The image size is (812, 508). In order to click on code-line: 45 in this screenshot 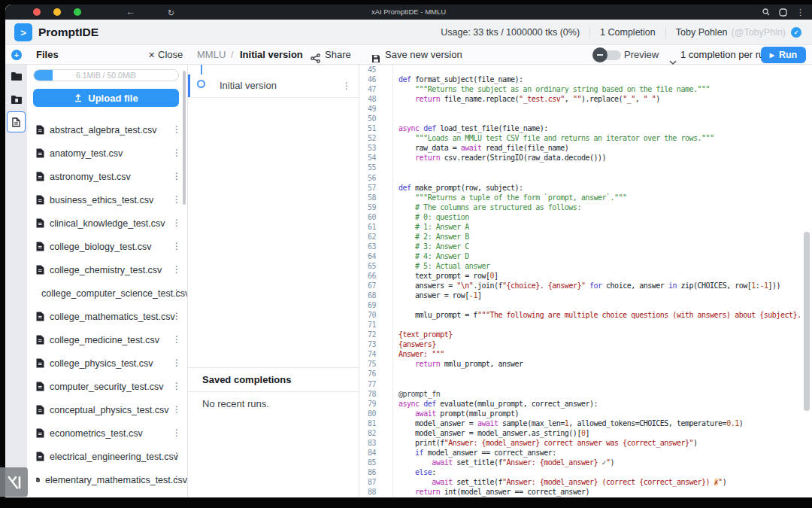, I will do `click(586, 69)`.